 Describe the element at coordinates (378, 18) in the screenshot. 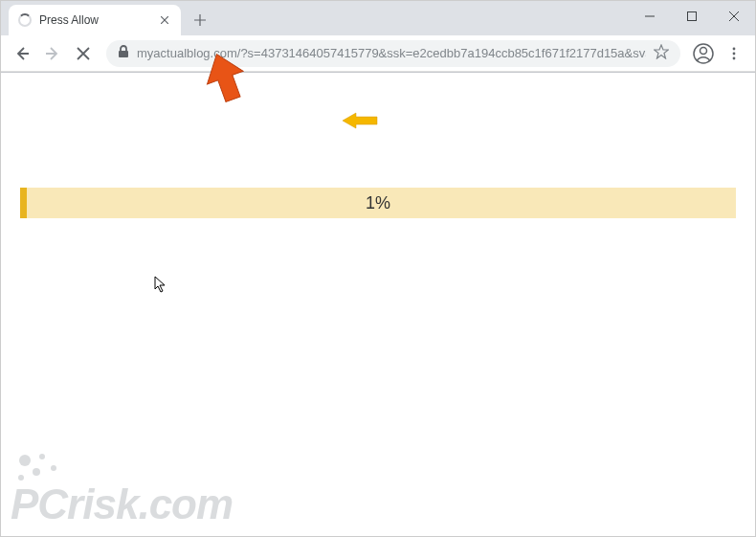

I see `tab-bar: Press Allow` at that location.